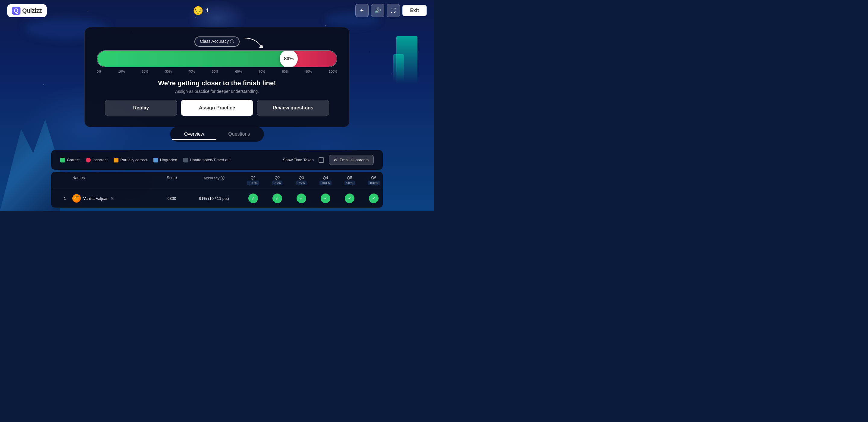  What do you see at coordinates (97, 160) in the screenshot?
I see `legend-incorrect: Incorrect` at bounding box center [97, 160].